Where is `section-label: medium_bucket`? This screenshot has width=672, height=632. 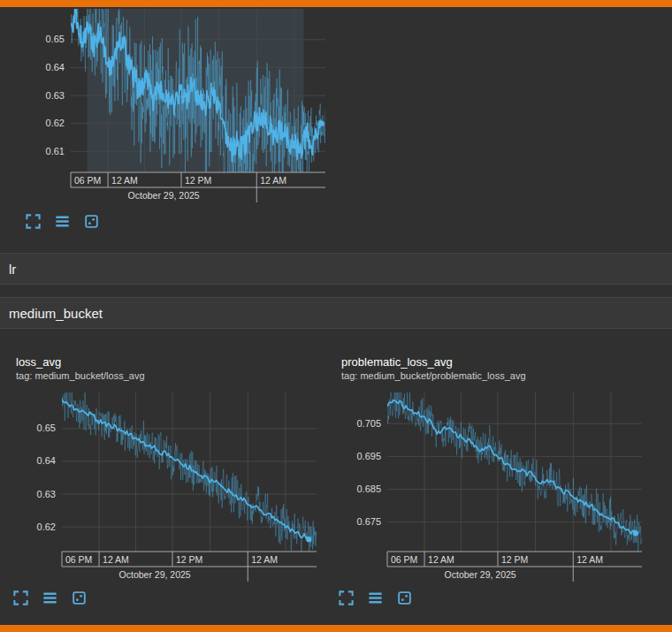
section-label: medium_bucket is located at coordinates (56, 313).